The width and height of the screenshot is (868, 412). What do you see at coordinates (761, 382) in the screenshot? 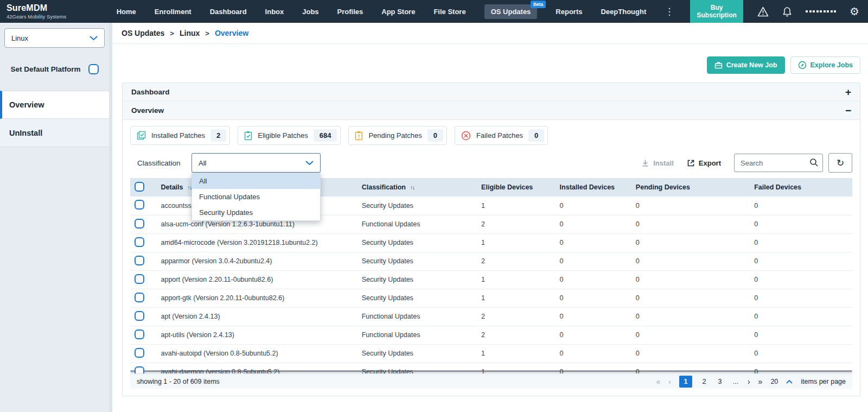
I see `pagination-last-icon: »` at bounding box center [761, 382].